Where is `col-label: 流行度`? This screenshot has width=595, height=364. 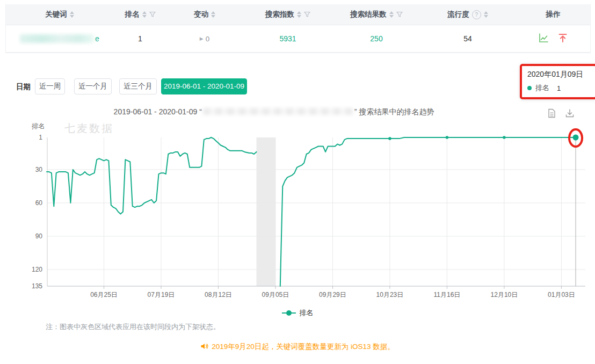
col-label: 流行度 is located at coordinates (459, 14).